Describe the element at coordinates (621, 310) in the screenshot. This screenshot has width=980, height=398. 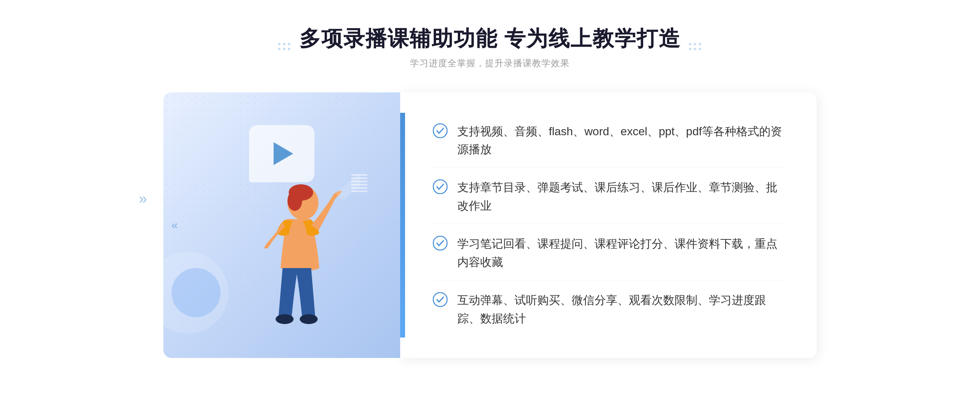
I see `feature-text-4: 互动弹幕、试听购买、微信分享、观看次数限制、学习进度跟踪、数据统计` at that location.